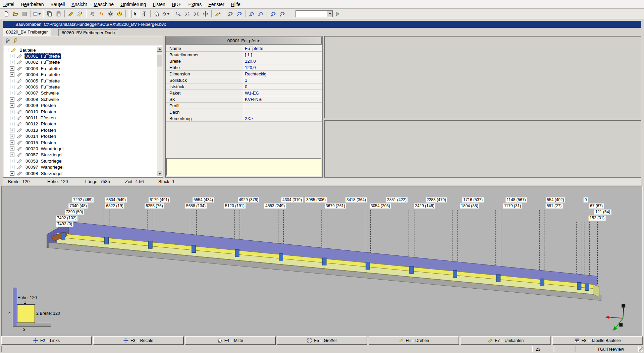  What do you see at coordinates (218, 14) in the screenshot?
I see `rotate-view-button` at bounding box center [218, 14].